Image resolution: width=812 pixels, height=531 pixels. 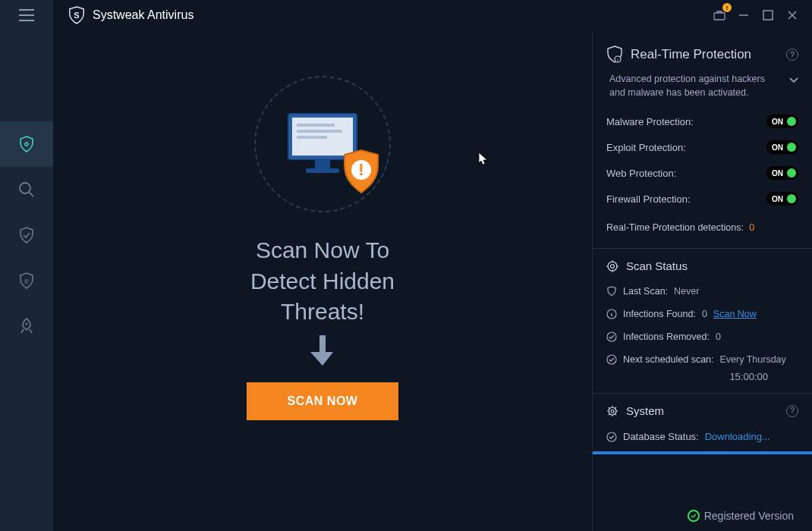 I want to click on svg-text: S, so click(x=76, y=15).